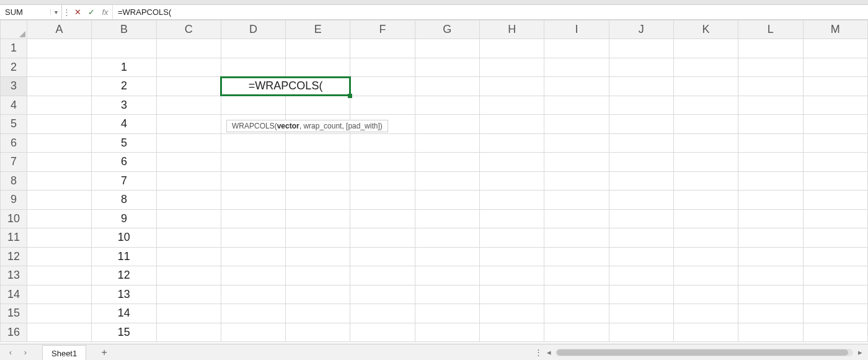  What do you see at coordinates (706, 276) in the screenshot?
I see `cell-K13` at bounding box center [706, 276].